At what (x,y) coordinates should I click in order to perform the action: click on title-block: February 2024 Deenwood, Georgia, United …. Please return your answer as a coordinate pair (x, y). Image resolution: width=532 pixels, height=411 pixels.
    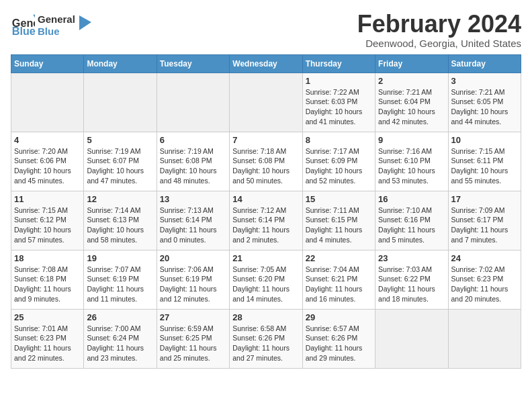
    Looking at the image, I should click on (439, 30).